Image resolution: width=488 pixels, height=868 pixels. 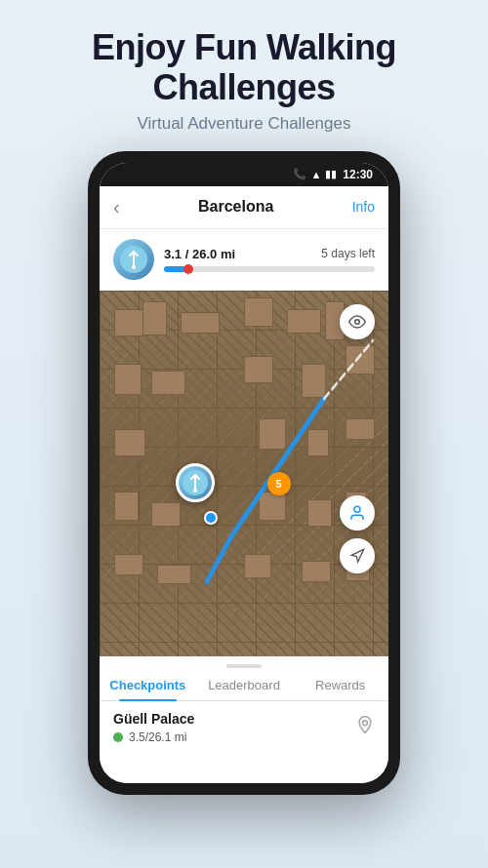 What do you see at coordinates (244, 720) in the screenshot?
I see `bottom-panel: Checkpoints Leaderboard Rewards Güell Pa…` at bounding box center [244, 720].